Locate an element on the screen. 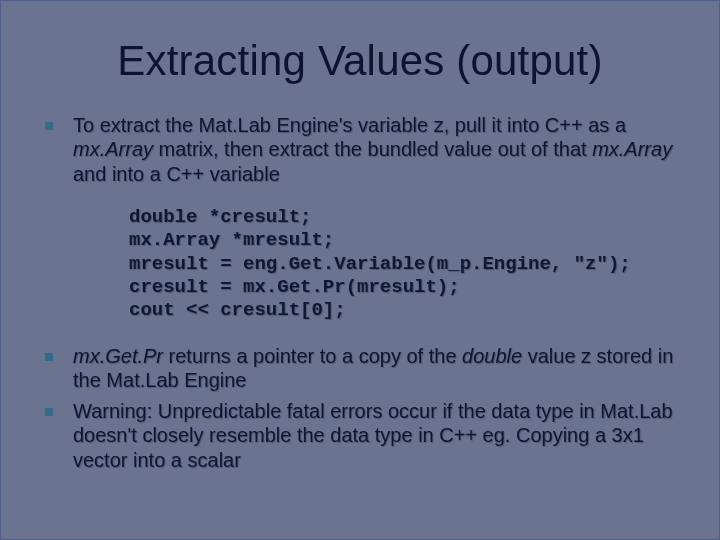 This screenshot has height=540, width=720. bullet-item-3: Warning: Unpredictable fatal errors occu… is located at coordinates (364, 436).